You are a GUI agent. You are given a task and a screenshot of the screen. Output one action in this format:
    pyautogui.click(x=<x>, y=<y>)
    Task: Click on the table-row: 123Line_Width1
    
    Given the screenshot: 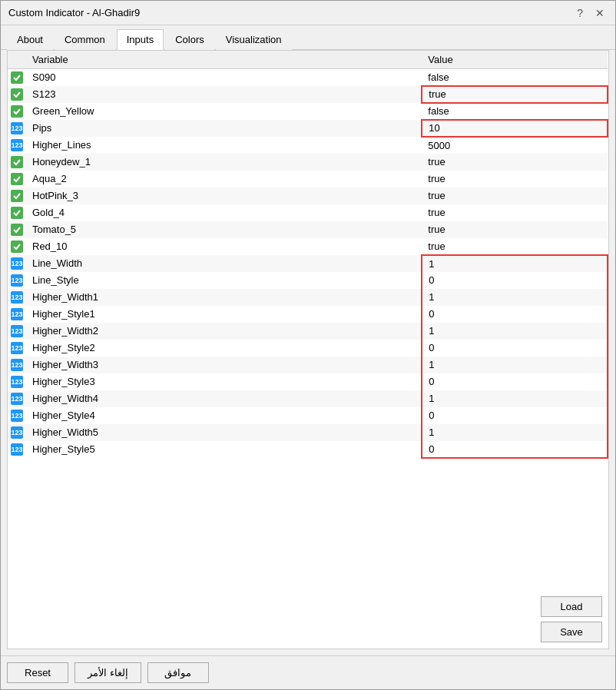 What is the action you would take?
    pyautogui.click(x=307, y=264)
    